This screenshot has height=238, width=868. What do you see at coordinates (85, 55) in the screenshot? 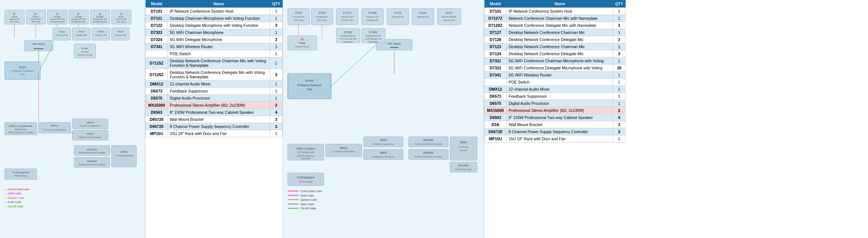
I see `svg-text: Wireless Router` at bounding box center [85, 55].